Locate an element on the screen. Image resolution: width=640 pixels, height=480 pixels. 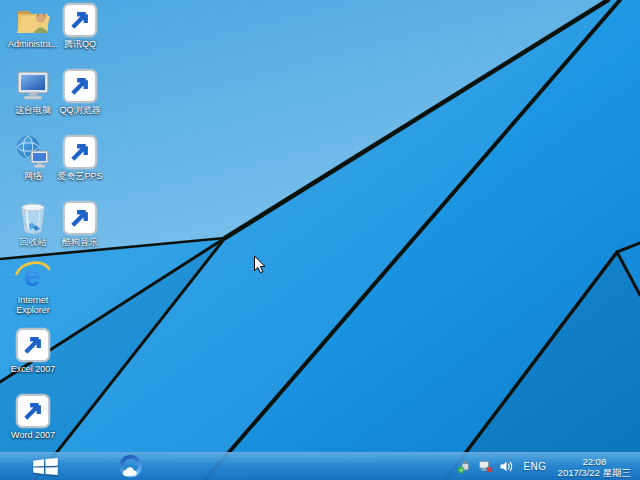
clock-date: 2017/3/22 星期三 is located at coordinates (594, 472).